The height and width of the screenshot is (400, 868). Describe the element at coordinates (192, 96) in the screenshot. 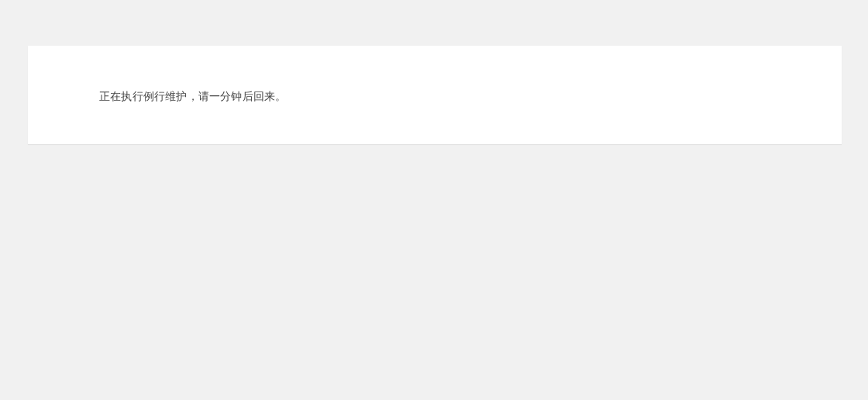

I see `maintenance-message: 正在执行例行维护，请一分钟后回来。` at that location.